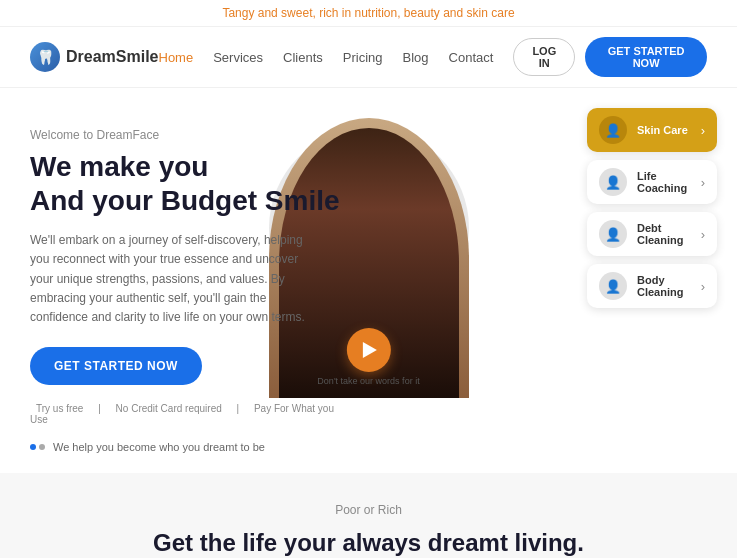  What do you see at coordinates (664, 182) in the screenshot?
I see `life-coaching-label: Life Coaching` at bounding box center [664, 182].